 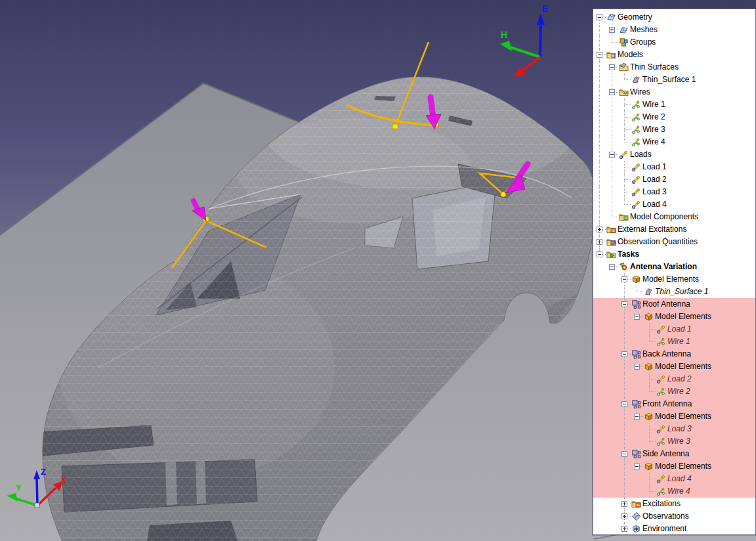 What do you see at coordinates (661, 392) in the screenshot?
I see `wire-icon` at bounding box center [661, 392].